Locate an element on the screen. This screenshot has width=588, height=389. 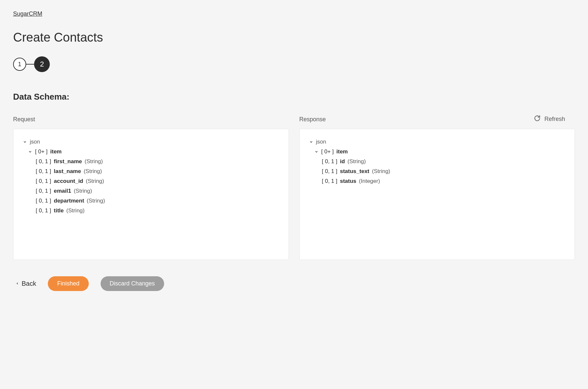
request-root-label: json is located at coordinates (35, 142).